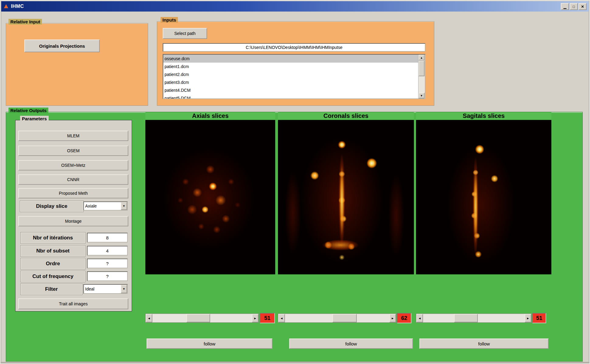 This screenshot has width=590, height=364. I want to click on coronal-slice-scrollbar: ◄ ►, so click(337, 318).